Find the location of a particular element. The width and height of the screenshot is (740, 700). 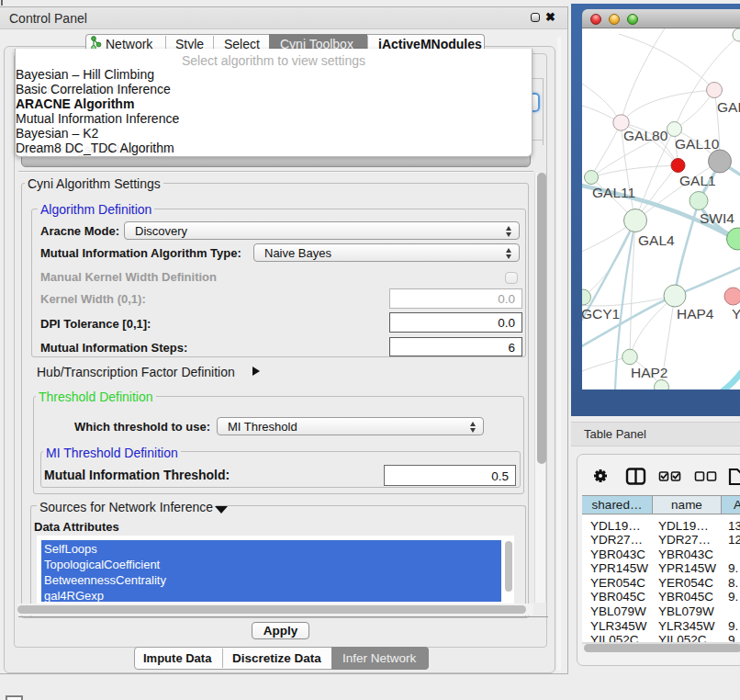

svg-text: GAL1 is located at coordinates (698, 180).